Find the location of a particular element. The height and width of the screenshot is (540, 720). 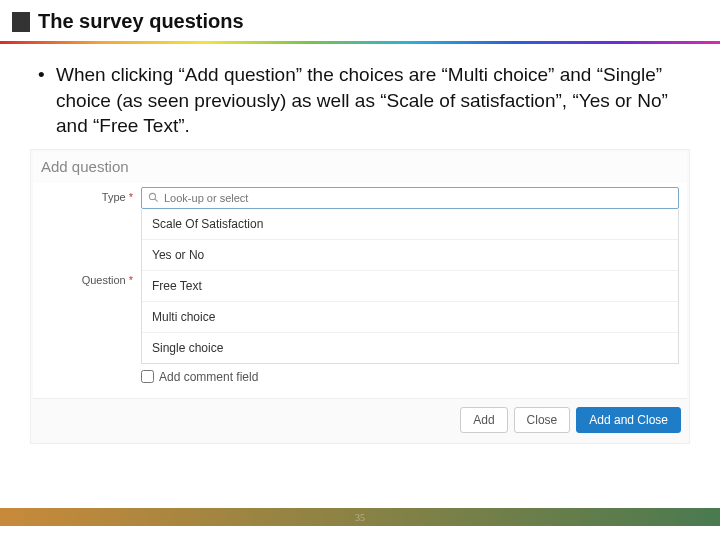

type-label: Type * is located at coordinates (91, 195).